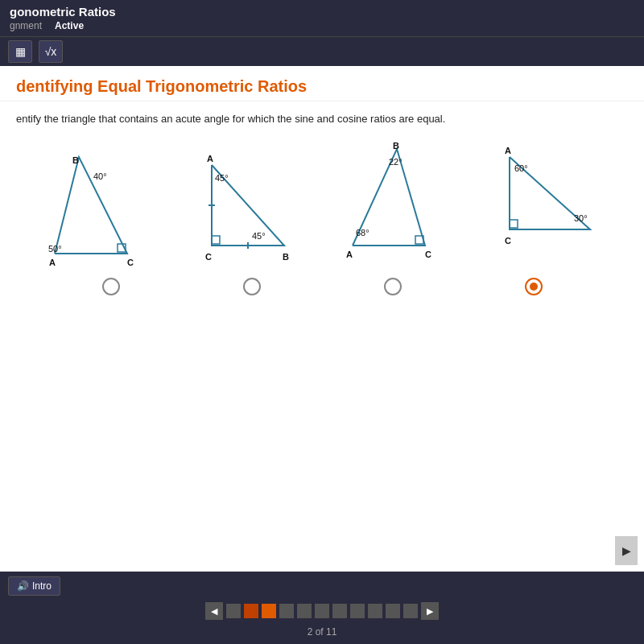  Describe the element at coordinates (34, 586) in the screenshot. I see `intro-button: 🔊 Intro` at that location.